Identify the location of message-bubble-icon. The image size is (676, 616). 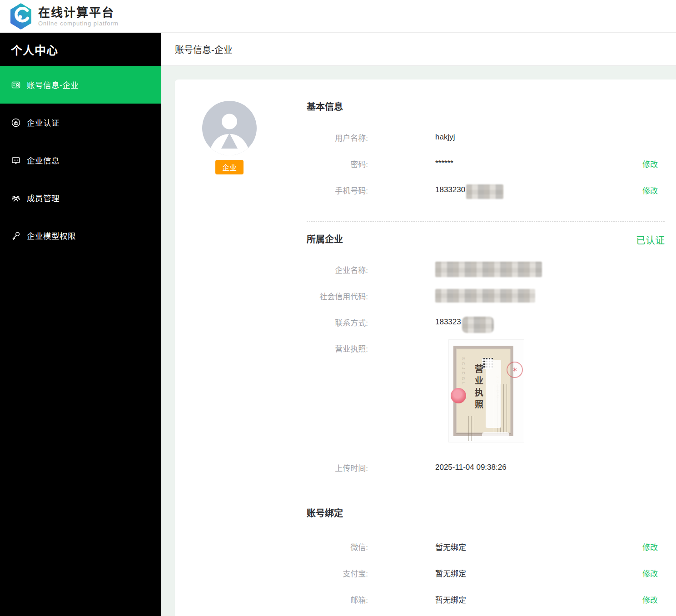
(16, 160).